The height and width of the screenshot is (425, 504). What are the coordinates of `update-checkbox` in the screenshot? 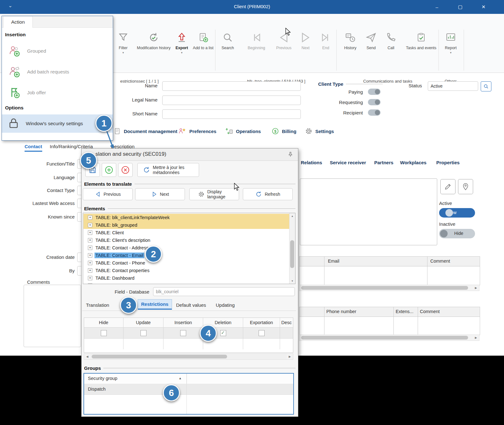 It's located at (144, 333).